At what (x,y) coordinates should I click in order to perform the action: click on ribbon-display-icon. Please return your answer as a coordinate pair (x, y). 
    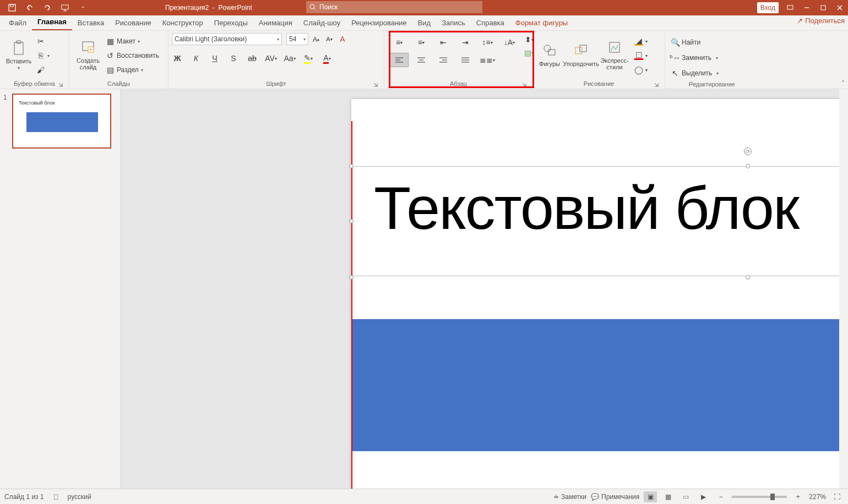
    Looking at the image, I should click on (790, 8).